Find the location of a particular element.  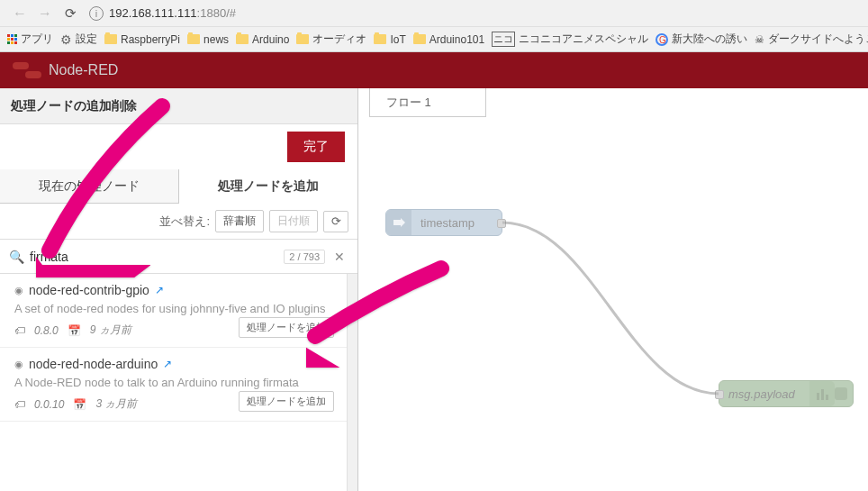

inject-label: timestamp is located at coordinates (448, 223).